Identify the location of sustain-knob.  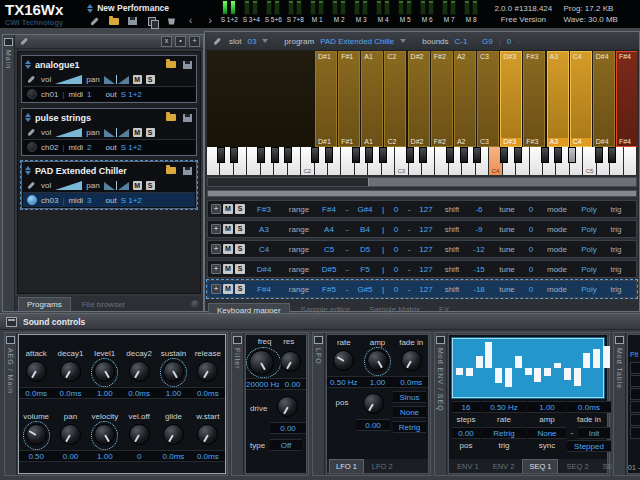
(174, 372).